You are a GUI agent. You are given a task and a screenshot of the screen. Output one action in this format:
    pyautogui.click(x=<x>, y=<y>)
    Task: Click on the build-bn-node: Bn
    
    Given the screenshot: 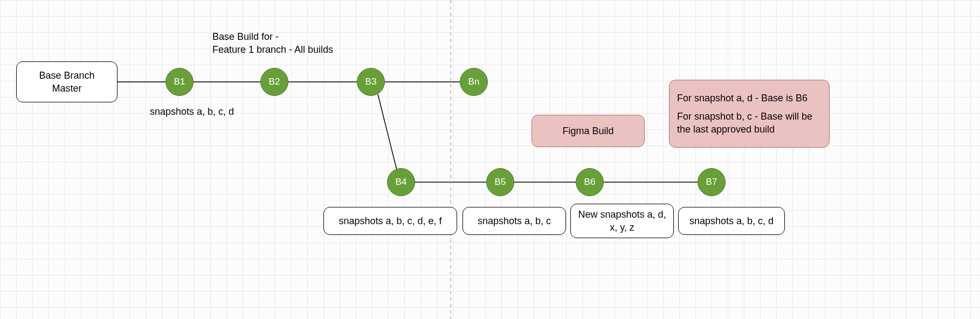 What is the action you would take?
    pyautogui.click(x=474, y=82)
    